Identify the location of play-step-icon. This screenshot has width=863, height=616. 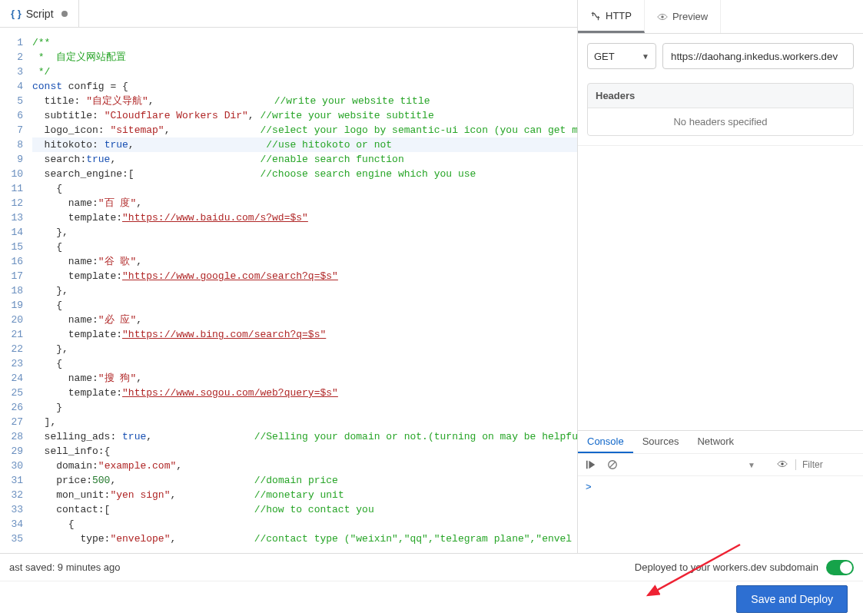
(591, 465).